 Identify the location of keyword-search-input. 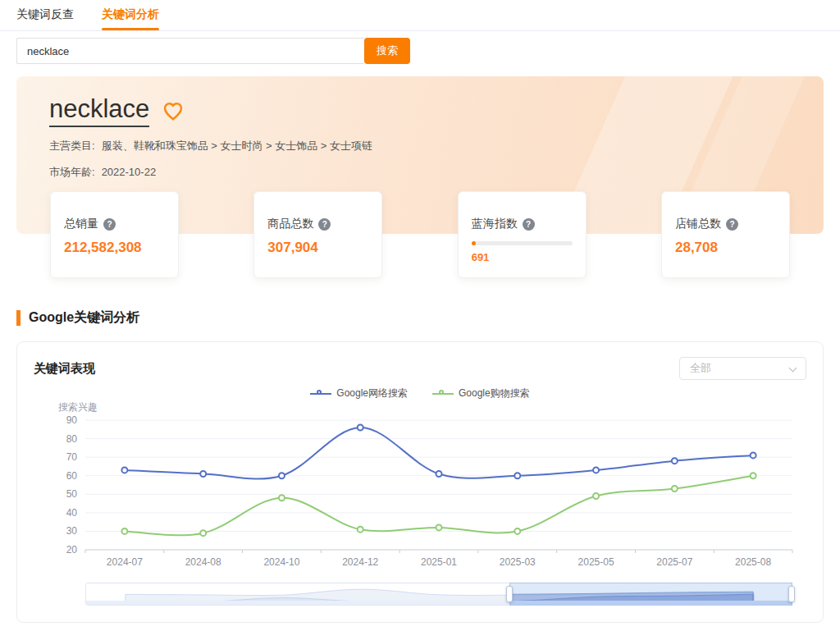
(190, 51).